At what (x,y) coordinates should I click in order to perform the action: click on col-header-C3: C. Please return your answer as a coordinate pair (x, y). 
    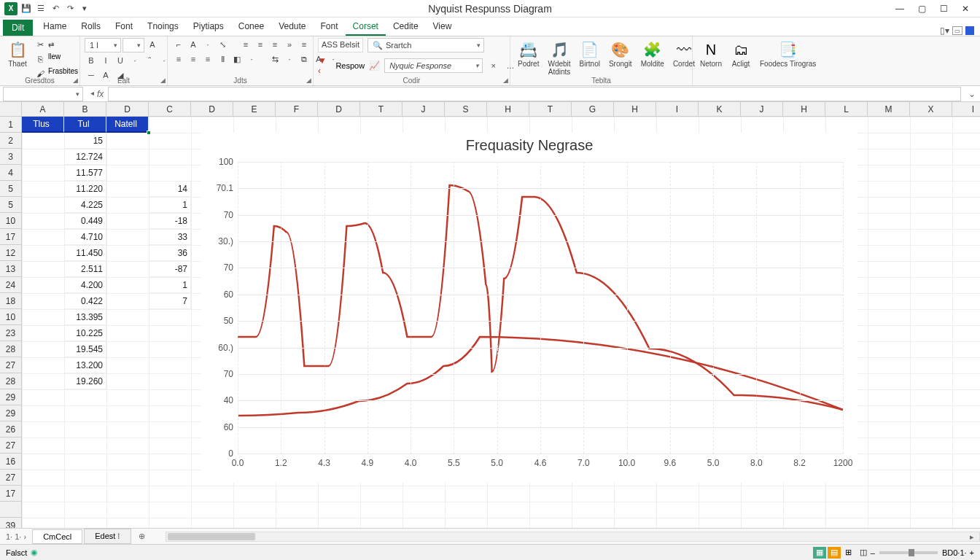
    Looking at the image, I should click on (170, 109).